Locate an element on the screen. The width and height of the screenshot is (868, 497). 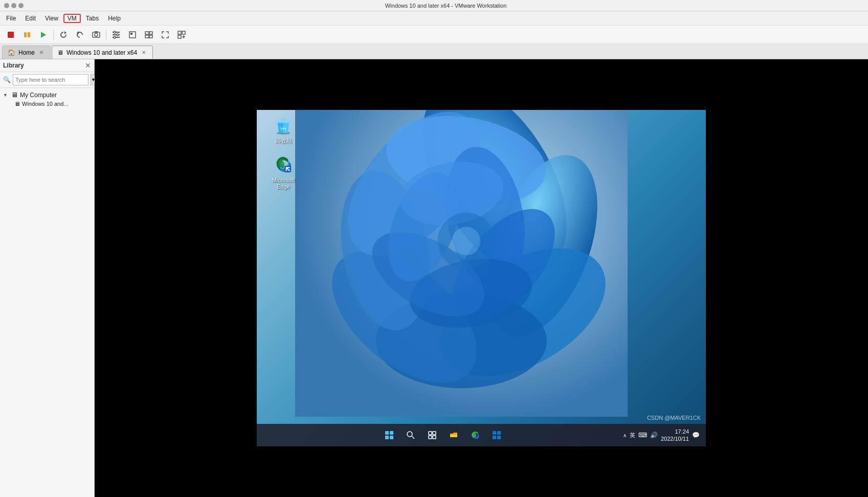
taskbar-center is located at coordinates (443, 435).